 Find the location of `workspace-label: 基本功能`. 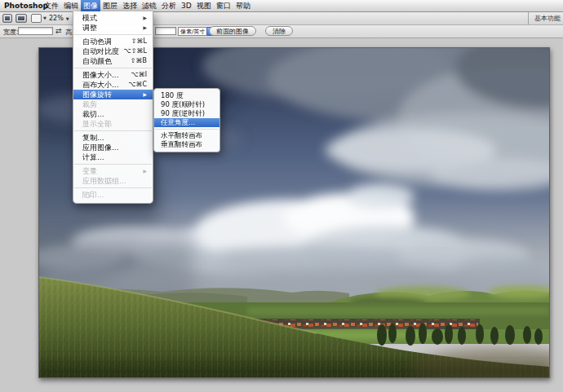

workspace-label: 基本功能 is located at coordinates (547, 18).